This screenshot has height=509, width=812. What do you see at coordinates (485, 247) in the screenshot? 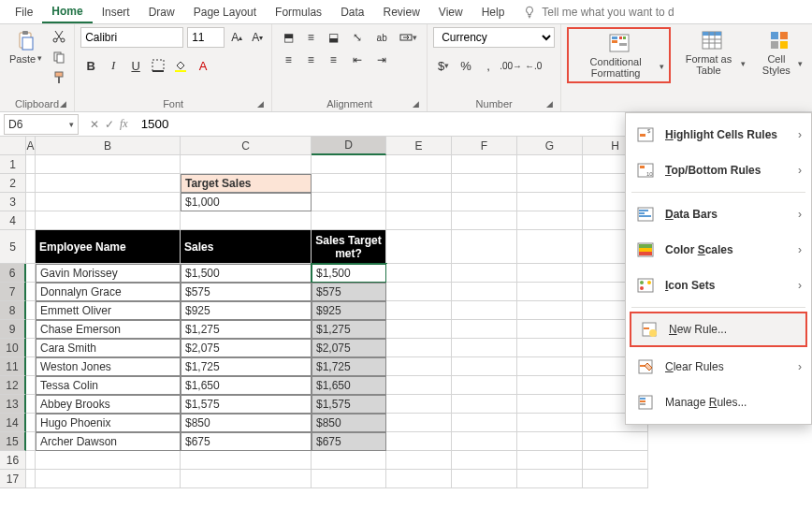
I see `cell-F5` at bounding box center [485, 247].